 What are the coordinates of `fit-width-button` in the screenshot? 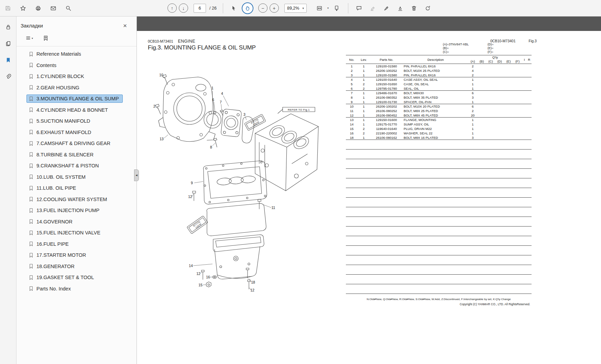 It's located at (319, 8).